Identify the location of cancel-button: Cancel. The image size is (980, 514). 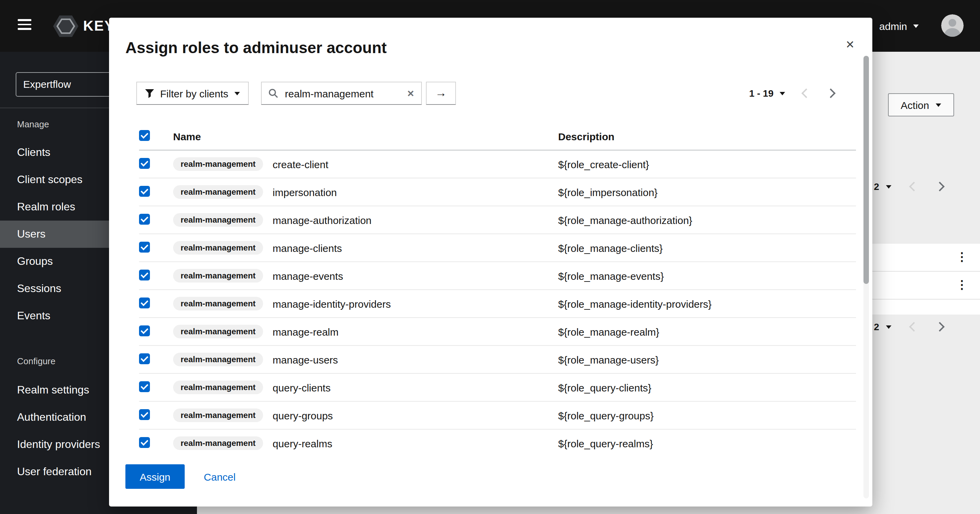
(220, 477).